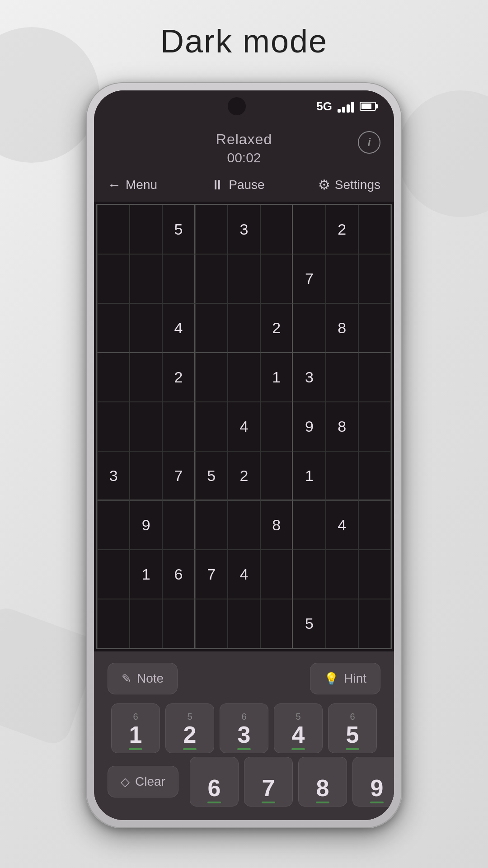 The height and width of the screenshot is (868, 488). I want to click on number-btn-2: 5 2, so click(190, 728).